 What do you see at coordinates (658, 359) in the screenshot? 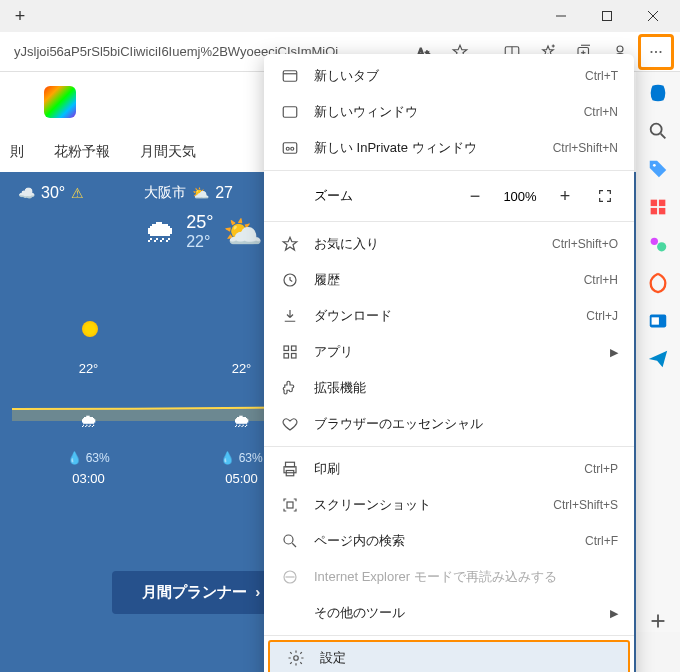
I see `send-icon` at bounding box center [658, 359].